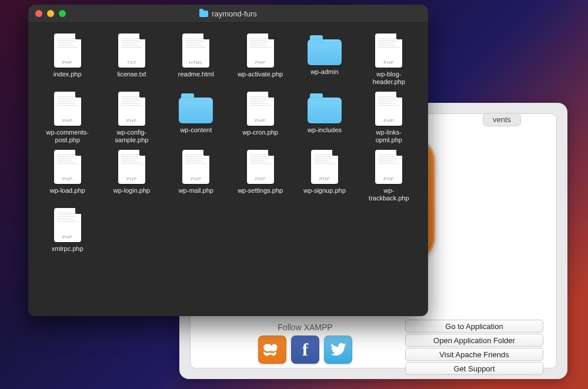  I want to click on file-item: PHPwp-settings.php, so click(260, 176).